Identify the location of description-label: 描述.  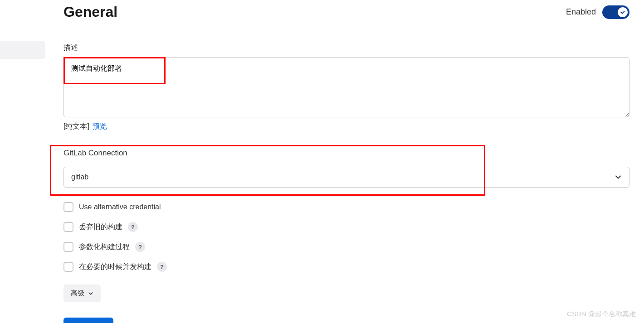
(346, 48).